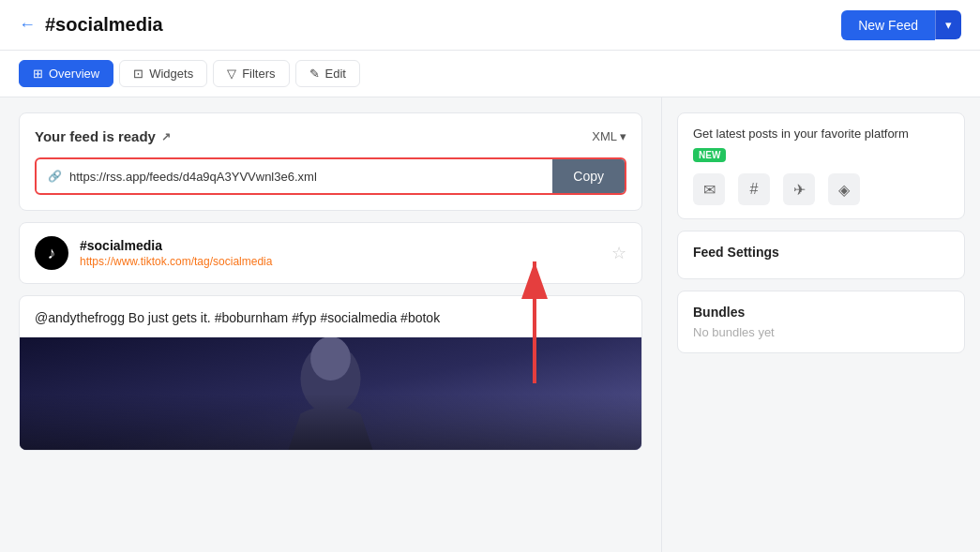  I want to click on tab-widgets-label: Widgets, so click(171, 73).